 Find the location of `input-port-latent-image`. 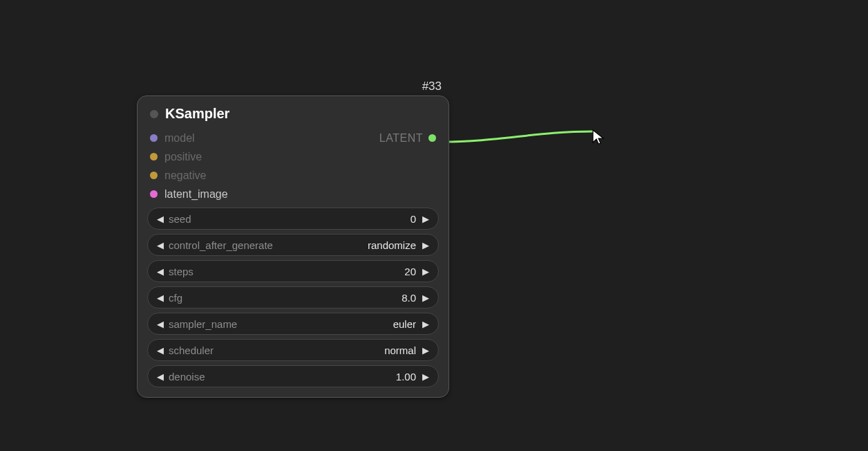

input-port-latent-image is located at coordinates (153, 194).